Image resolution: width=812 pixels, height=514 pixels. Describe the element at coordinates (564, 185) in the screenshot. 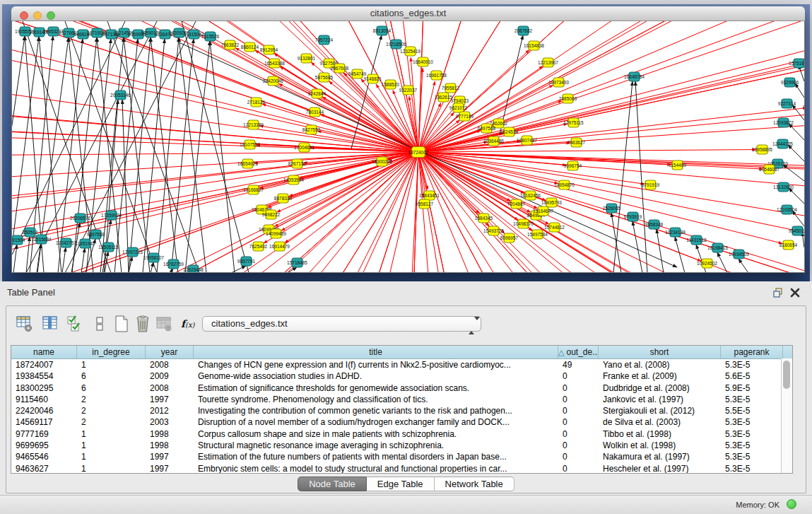

I see `network-node: 14954870` at that location.